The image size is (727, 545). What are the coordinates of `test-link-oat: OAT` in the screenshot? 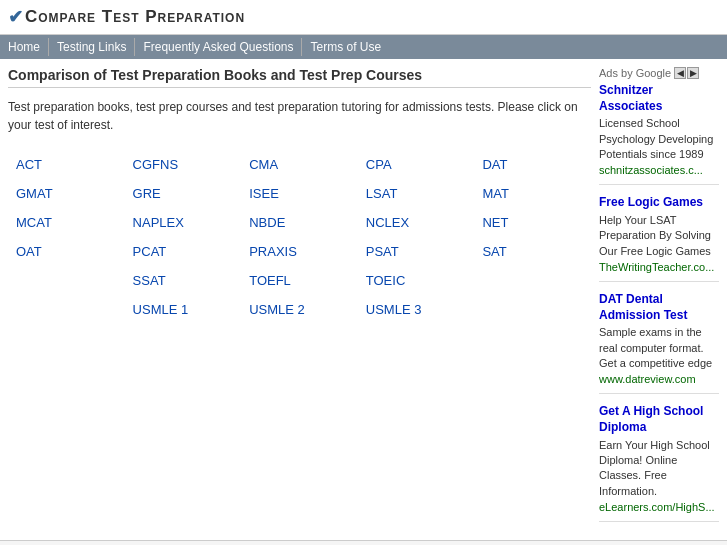 It's located at (29, 252).